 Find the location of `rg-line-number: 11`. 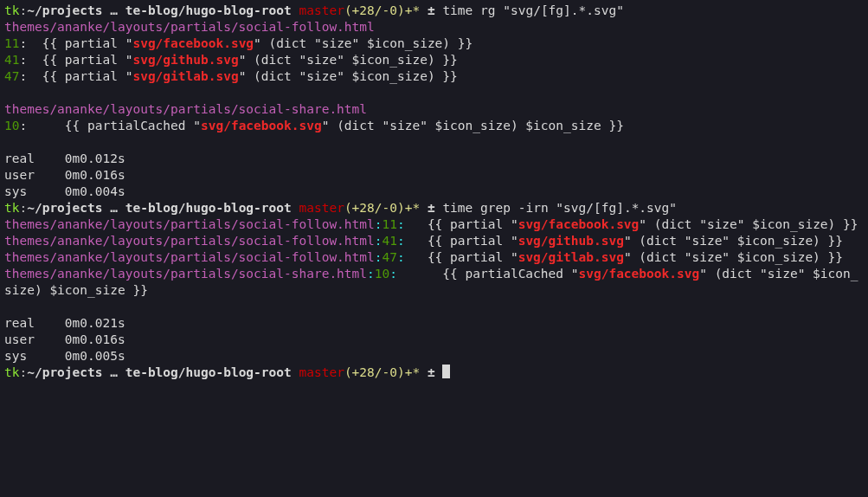

rg-line-number: 11 is located at coordinates (12, 43).